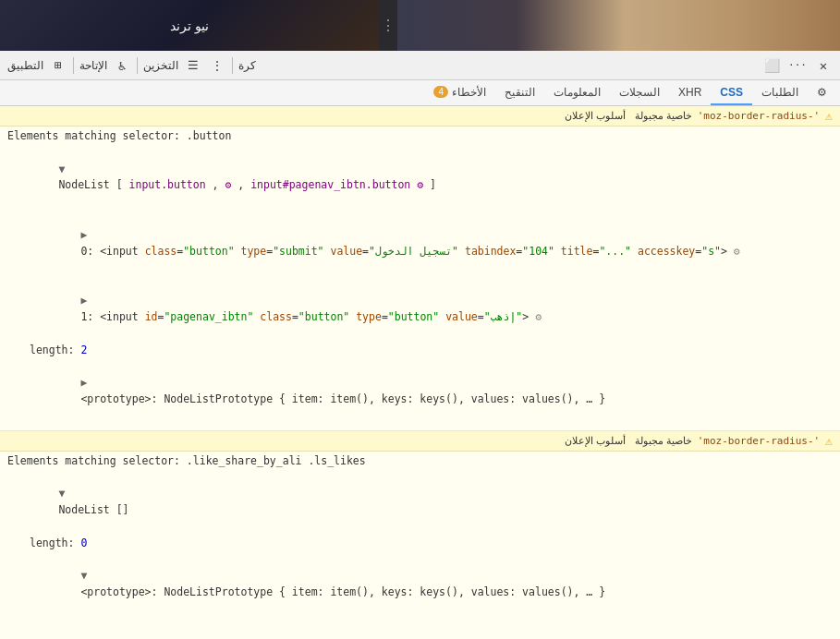  Describe the element at coordinates (595, 115) in the screenshot. I see `declaration-label-1: أسلوب الإعلان` at that location.